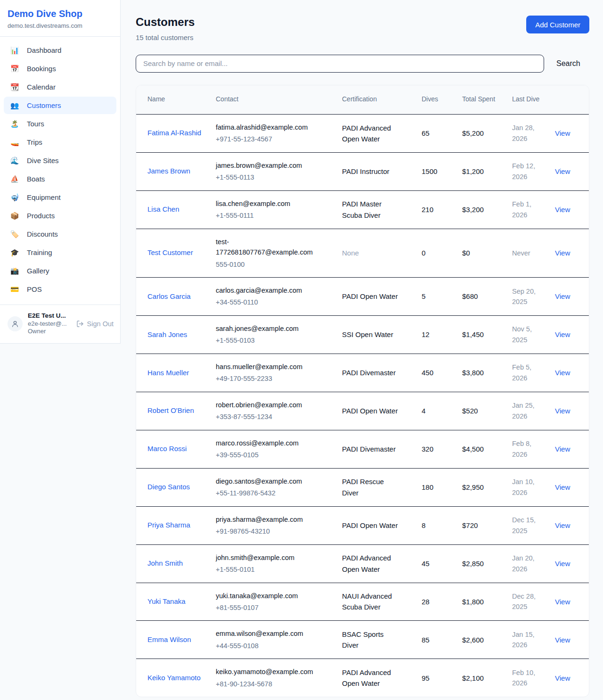 The height and width of the screenshot is (700, 603). I want to click on column-header-name: Name, so click(182, 99).